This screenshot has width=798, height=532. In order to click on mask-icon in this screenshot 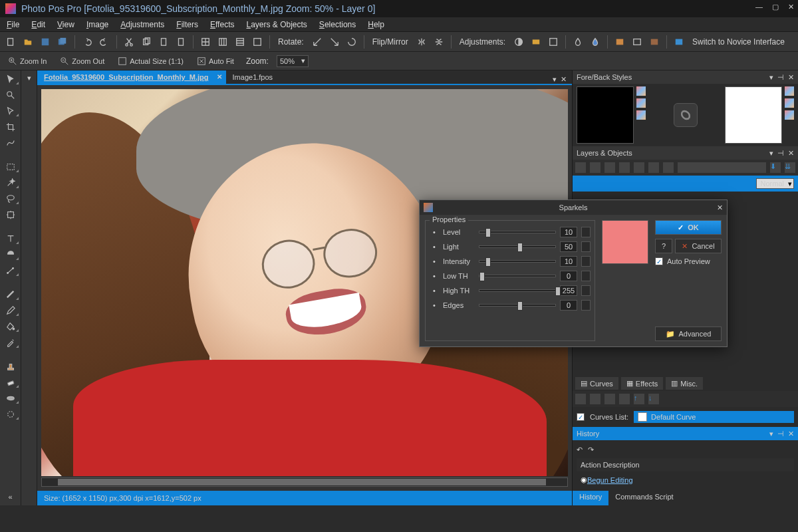, I will do `click(654, 168)`.